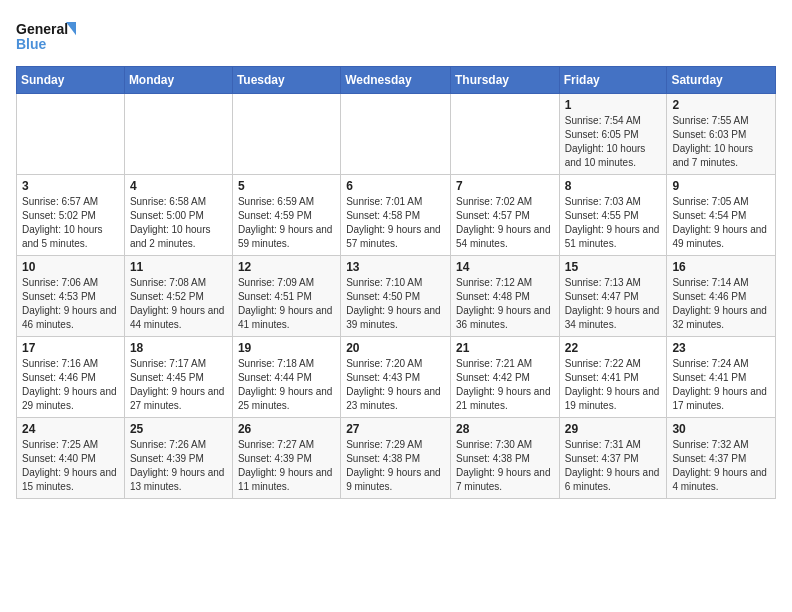 This screenshot has height=612, width=792. I want to click on day-info: Sunrise: 7:02 AM Sunset: 4:57 PM Dayligh…, so click(505, 223).